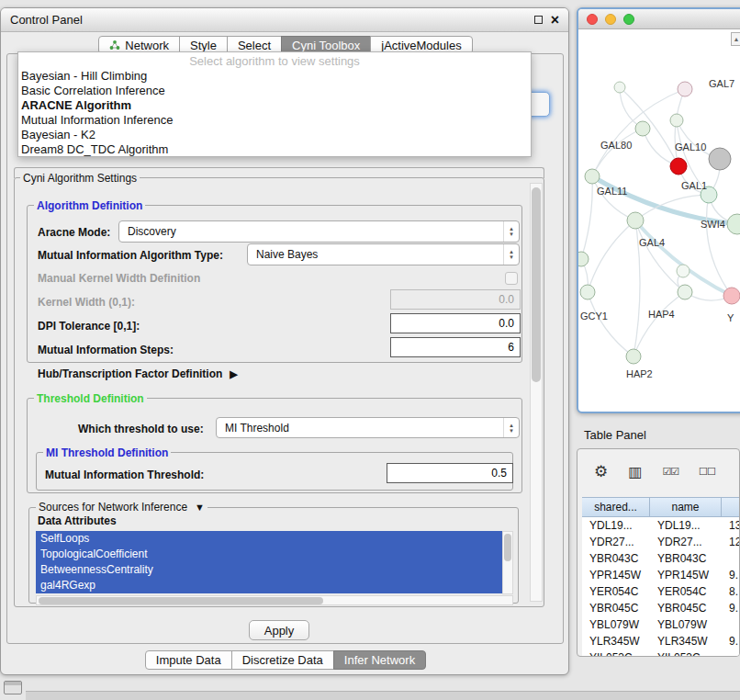  Describe the element at coordinates (661, 652) in the screenshot. I see `table-row: YIL053CYIL053C` at that location.